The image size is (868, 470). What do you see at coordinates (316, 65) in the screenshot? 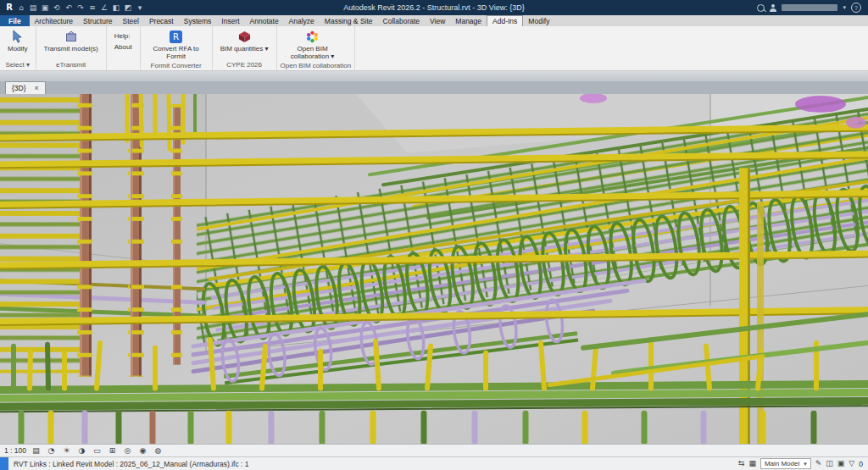
I see `panel-label-open-bim: Open BIM collaboration` at bounding box center [316, 65].